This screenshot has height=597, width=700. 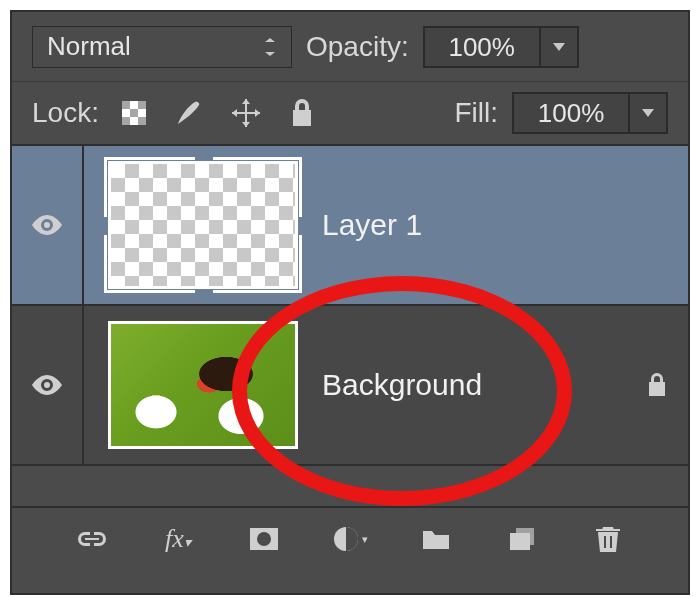 I want to click on new-layer-button, so click(x=522, y=539).